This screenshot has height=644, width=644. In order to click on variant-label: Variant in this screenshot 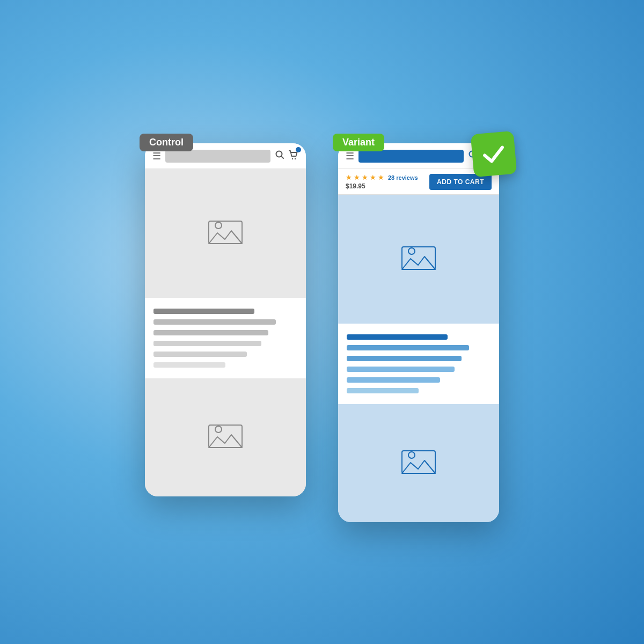, I will do `click(358, 143)`.